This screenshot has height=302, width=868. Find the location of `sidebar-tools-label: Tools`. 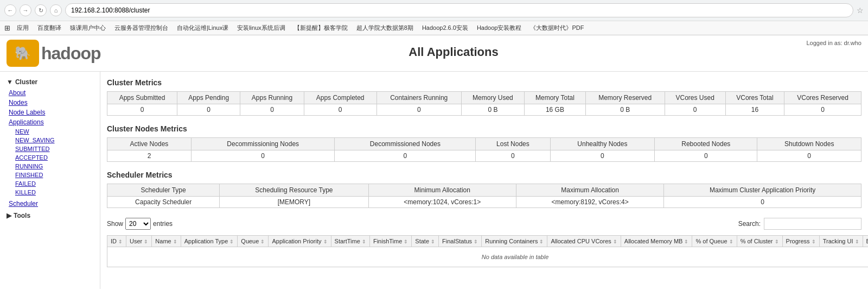

sidebar-tools-label: Tools is located at coordinates (22, 216).